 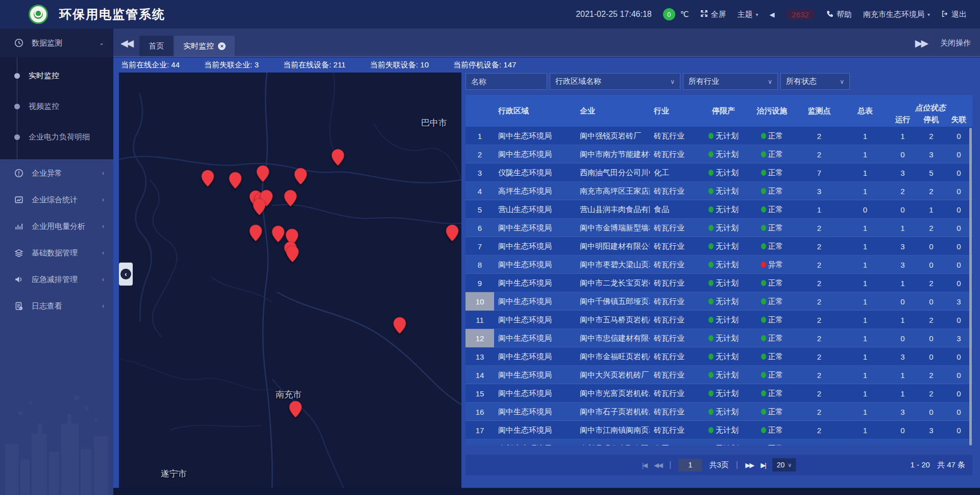 I want to click on notification-badge: 2632, so click(x=800, y=14).